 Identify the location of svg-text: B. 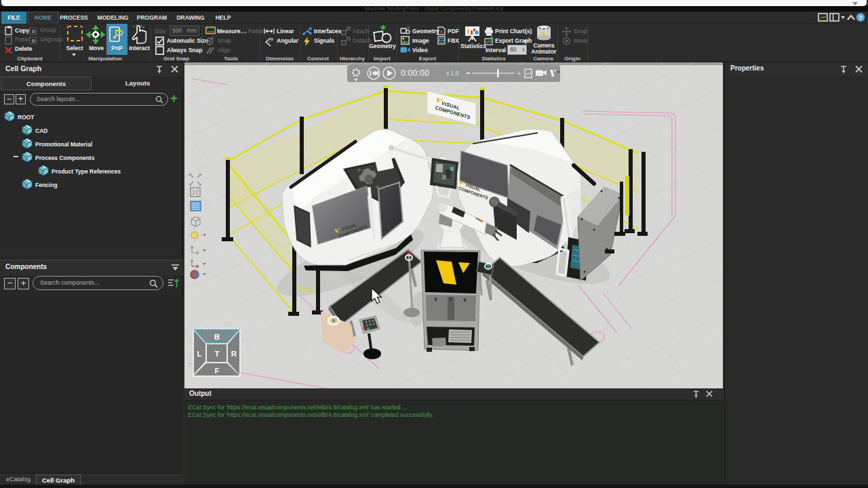
(217, 337).